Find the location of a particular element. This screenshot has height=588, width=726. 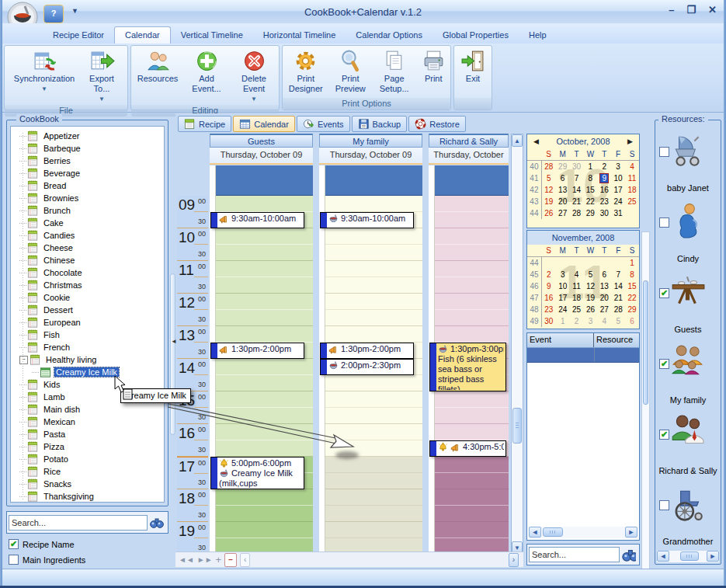

tree-item-appetizer: Appetizer is located at coordinates (87, 136).